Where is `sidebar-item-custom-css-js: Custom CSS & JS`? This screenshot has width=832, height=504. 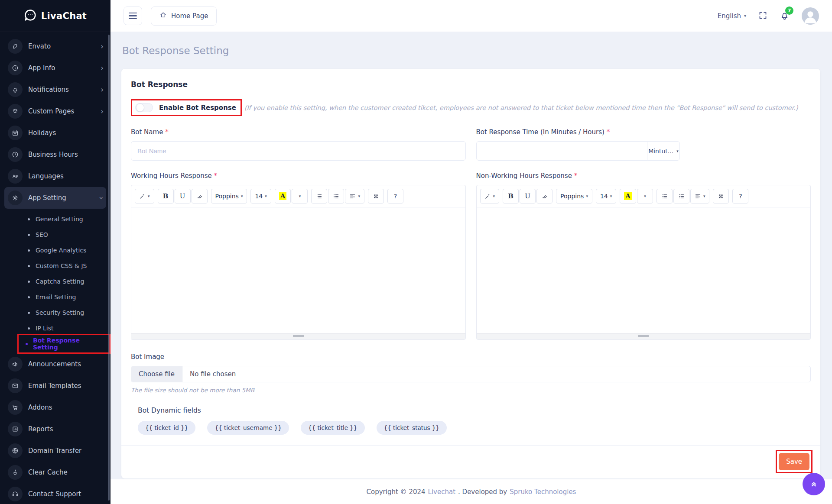
sidebar-item-custom-css-js: Custom CSS & JS is located at coordinates (55, 266).